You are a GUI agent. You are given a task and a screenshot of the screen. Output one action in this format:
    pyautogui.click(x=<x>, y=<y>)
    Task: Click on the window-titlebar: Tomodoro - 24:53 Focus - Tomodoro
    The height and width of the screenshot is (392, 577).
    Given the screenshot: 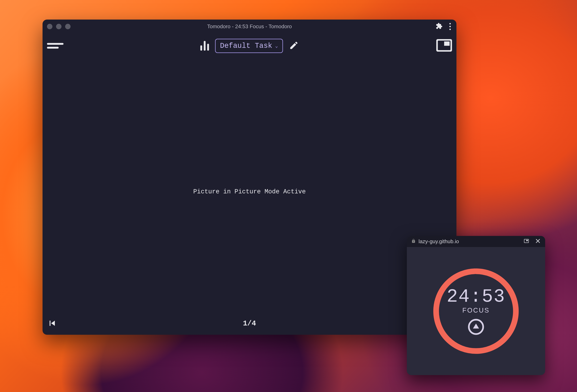 What is the action you would take?
    pyautogui.click(x=249, y=26)
    